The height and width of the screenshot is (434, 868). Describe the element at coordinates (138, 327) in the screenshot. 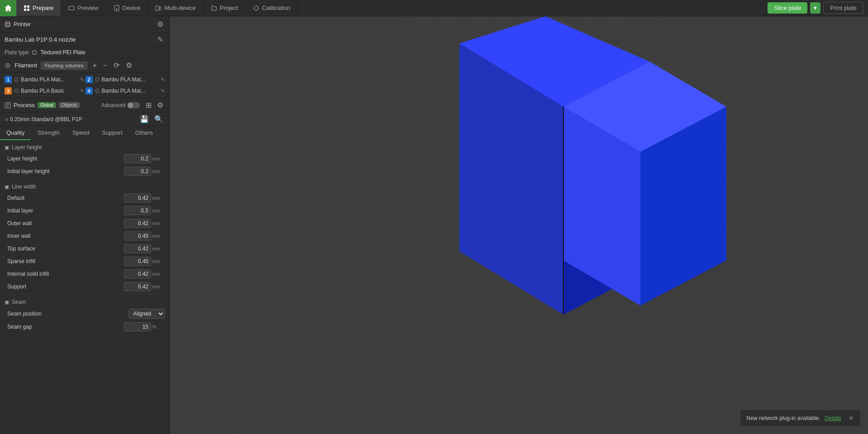

I see `seam-gap-input` at that location.